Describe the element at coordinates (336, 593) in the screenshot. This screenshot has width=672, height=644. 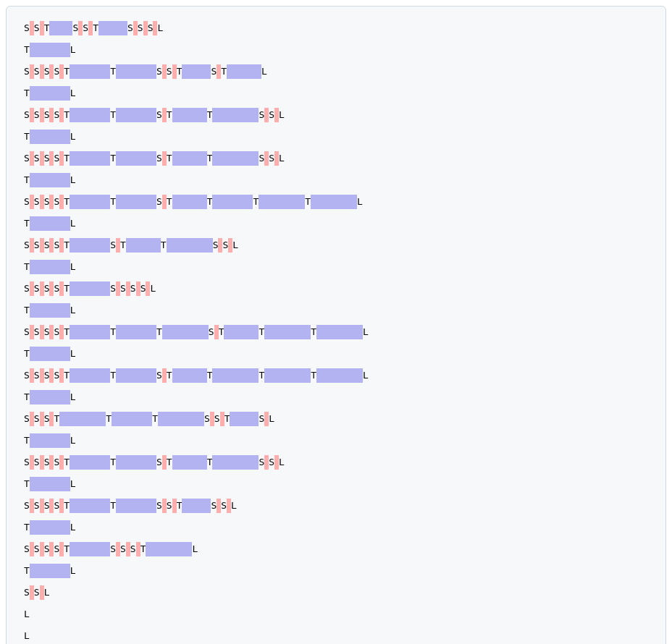
I see `sequence-row: SSL` at that location.